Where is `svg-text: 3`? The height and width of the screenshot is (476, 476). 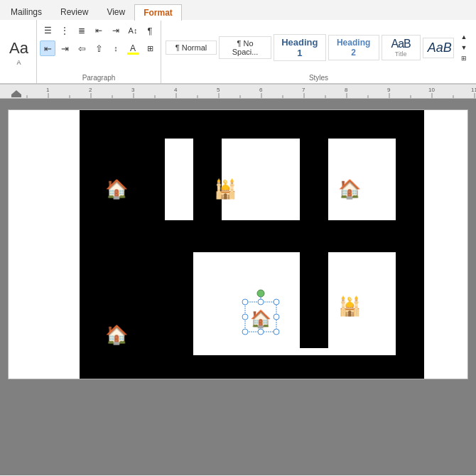
svg-text: 3 is located at coordinates (134, 90).